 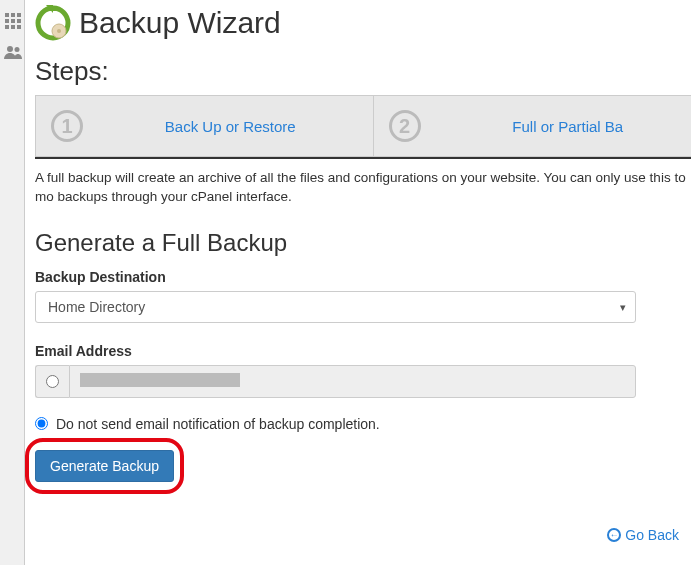 I want to click on go-back-label: Go Back, so click(x=652, y=535).